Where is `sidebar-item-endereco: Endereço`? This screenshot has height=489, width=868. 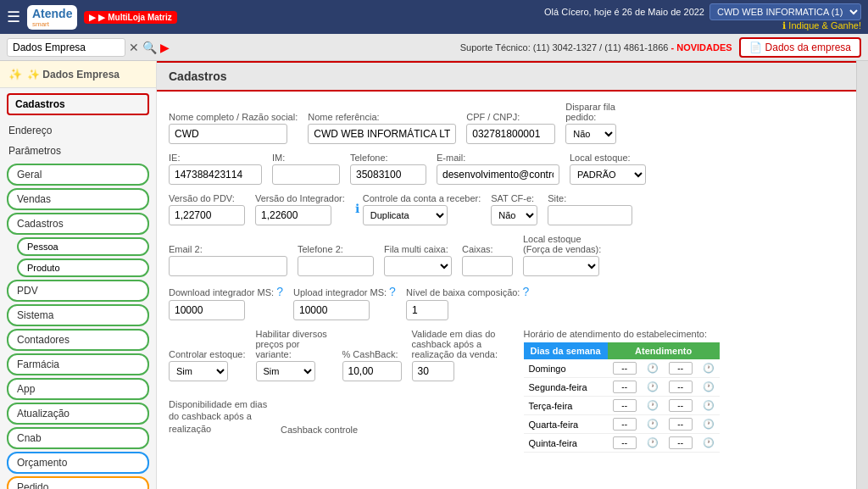
sidebar-item-endereco: Endereço is located at coordinates (78, 131).